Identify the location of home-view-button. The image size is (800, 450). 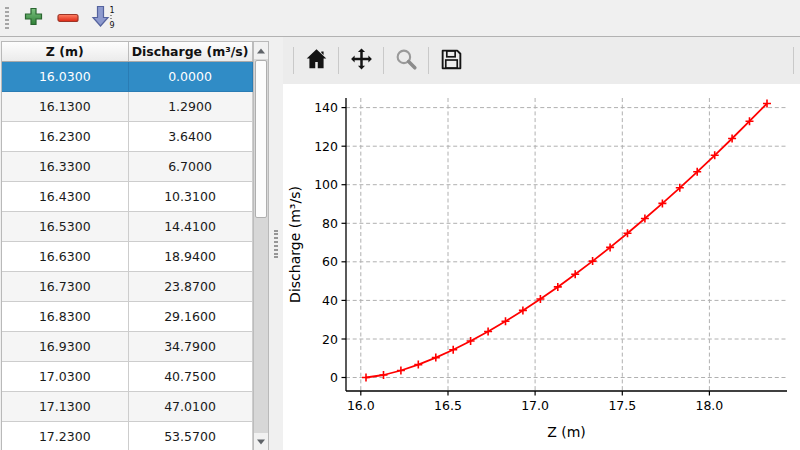
(316, 61).